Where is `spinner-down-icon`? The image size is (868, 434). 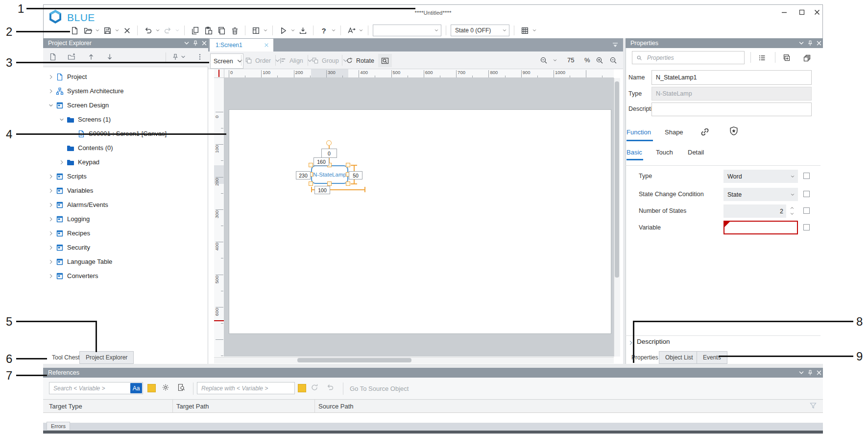
spinner-down-icon is located at coordinates (792, 214).